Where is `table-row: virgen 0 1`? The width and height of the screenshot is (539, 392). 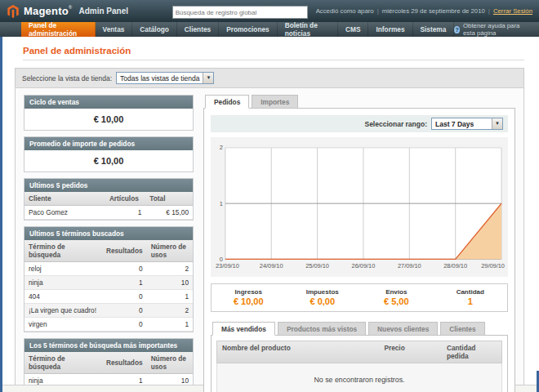
table-row: virgen 0 1 is located at coordinates (109, 325).